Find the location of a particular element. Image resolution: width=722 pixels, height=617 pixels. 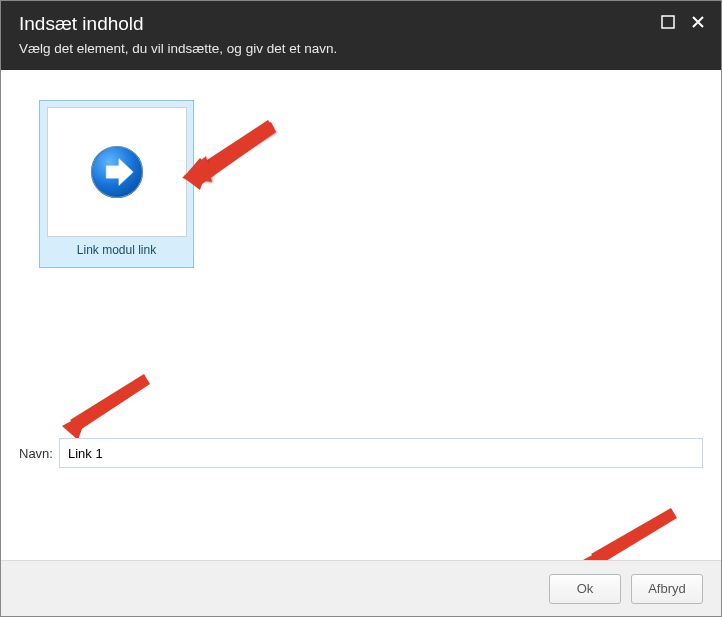

name-input is located at coordinates (381, 453).